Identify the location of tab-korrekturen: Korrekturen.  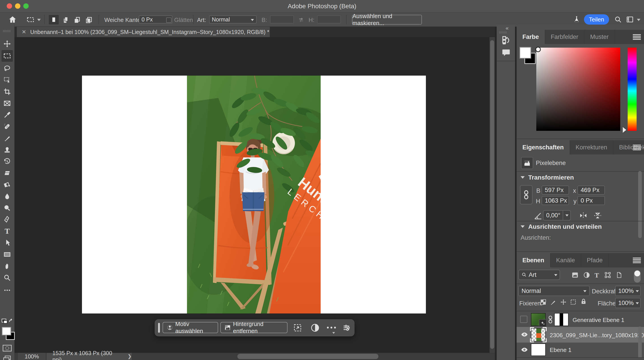
(592, 147).